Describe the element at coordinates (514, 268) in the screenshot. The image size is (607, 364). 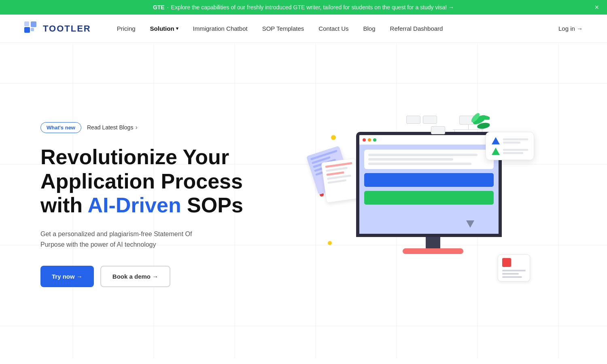
I see `small-doc-card` at that location.